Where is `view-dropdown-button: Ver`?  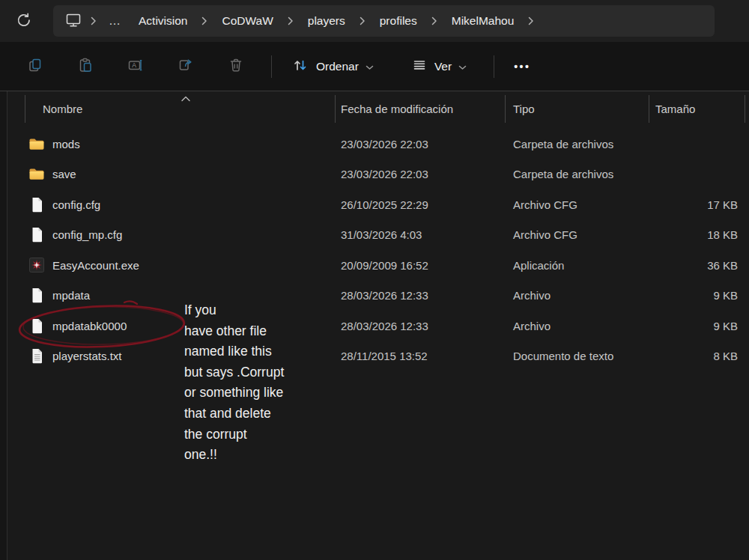 view-dropdown-button: Ver is located at coordinates (439, 67).